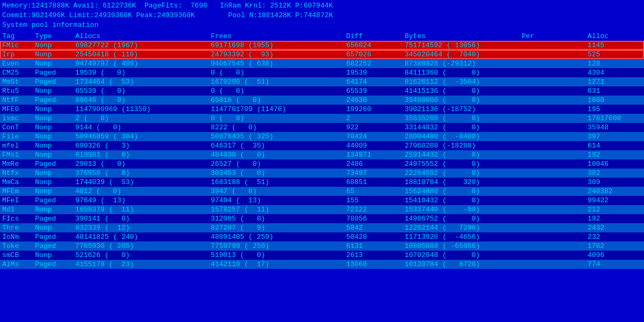 The image size is (644, 322). I want to click on col-header-tag: Tag, so click(16, 36).